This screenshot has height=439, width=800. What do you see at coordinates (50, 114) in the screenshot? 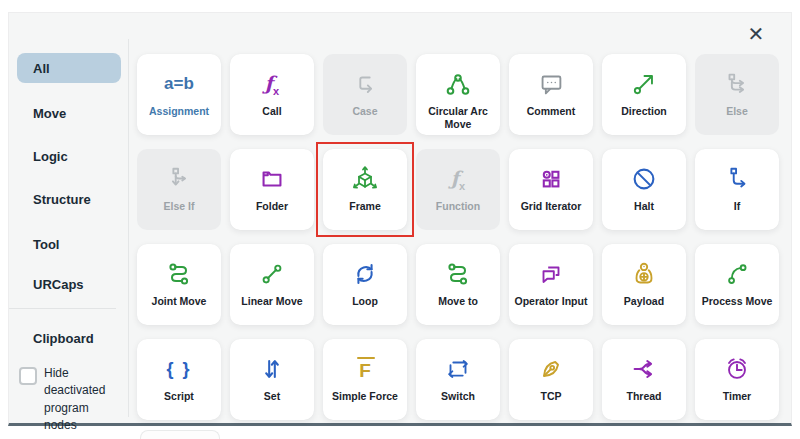
I see `sidebar-item-label: Move` at bounding box center [50, 114].